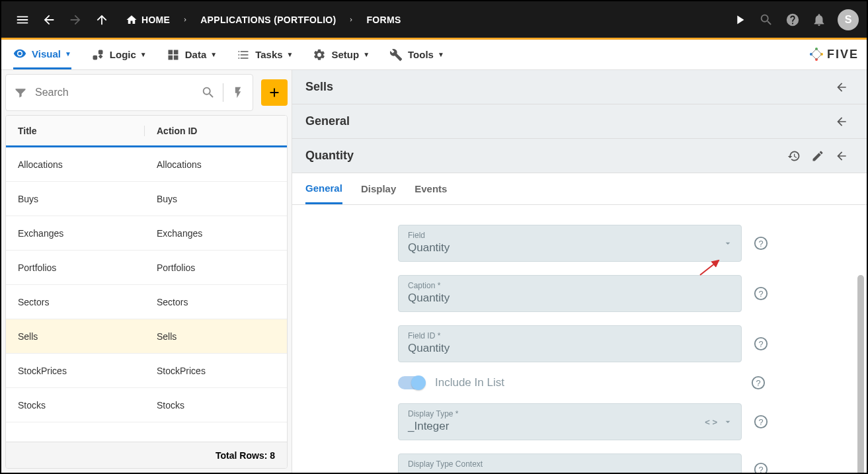 This screenshot has width=868, height=474. I want to click on field-value: _Integer, so click(570, 426).